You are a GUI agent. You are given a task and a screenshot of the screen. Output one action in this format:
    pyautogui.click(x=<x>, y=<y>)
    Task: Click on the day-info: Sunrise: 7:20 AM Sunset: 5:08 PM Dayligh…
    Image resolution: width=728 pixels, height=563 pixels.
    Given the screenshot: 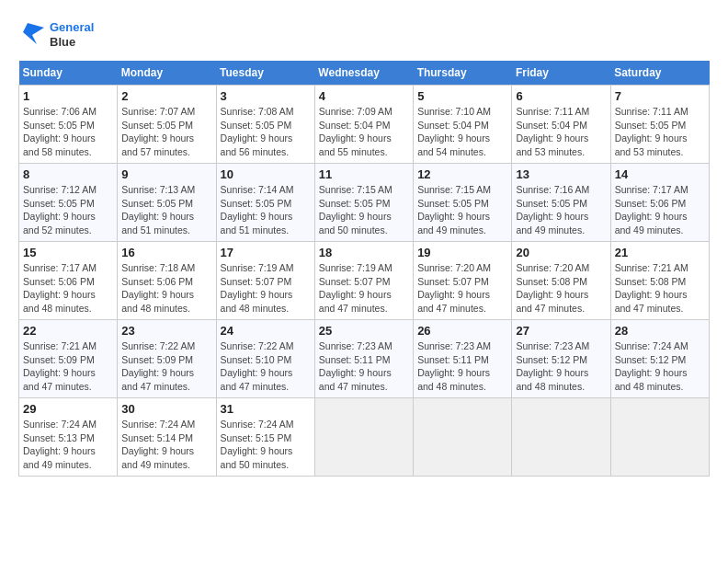 What is the action you would take?
    pyautogui.click(x=561, y=289)
    